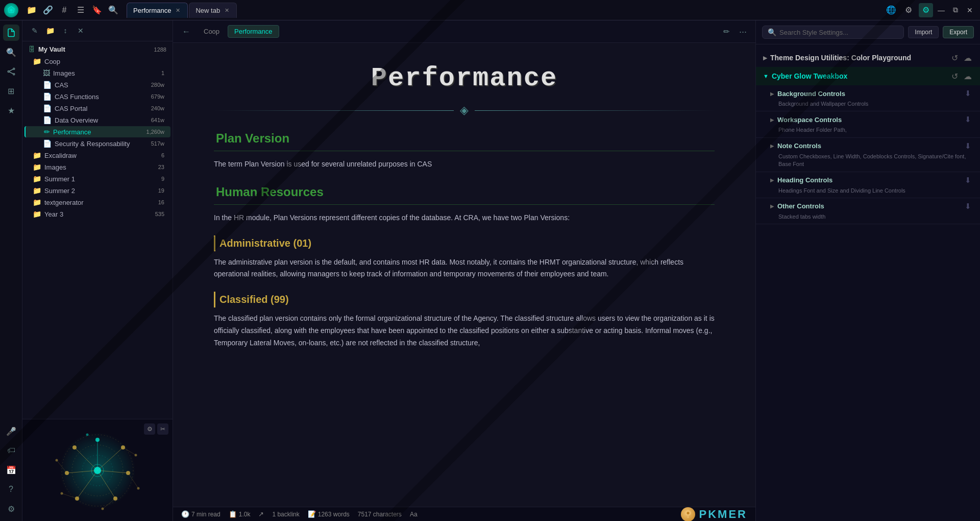 Image resolution: width=980 pixels, height=521 pixels. I want to click on para-hr: In the HR module, Plan Versions represen…, so click(464, 218).